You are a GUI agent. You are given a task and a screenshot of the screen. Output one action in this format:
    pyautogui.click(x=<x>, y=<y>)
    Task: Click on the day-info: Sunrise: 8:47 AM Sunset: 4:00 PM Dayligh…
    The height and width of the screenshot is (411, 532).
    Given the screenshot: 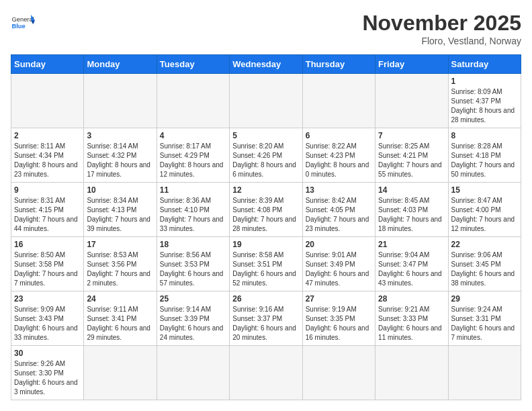 What is the action you would take?
    pyautogui.click(x=485, y=215)
    